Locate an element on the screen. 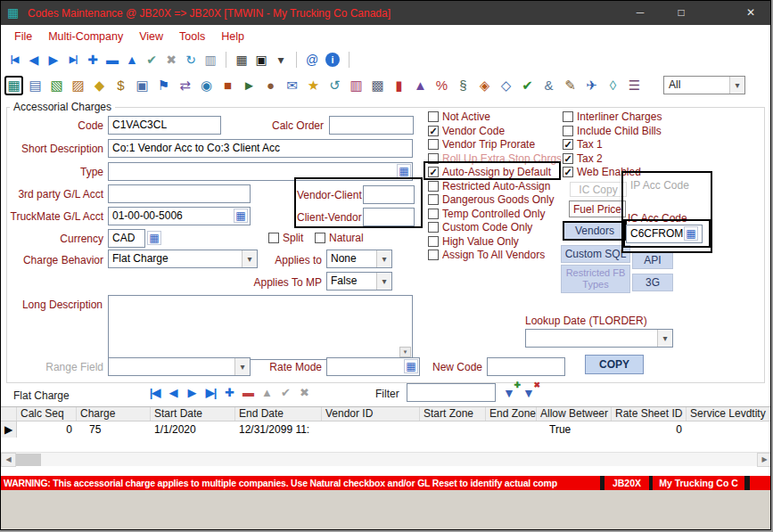 The width and height of the screenshot is (773, 532). calendar-icon: ▩ is located at coordinates (378, 86).